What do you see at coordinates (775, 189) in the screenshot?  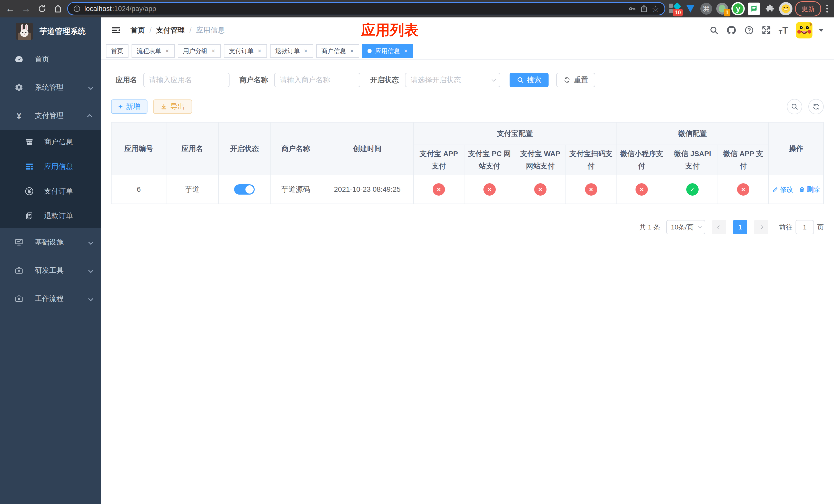 I see `pencil-icon` at bounding box center [775, 189].